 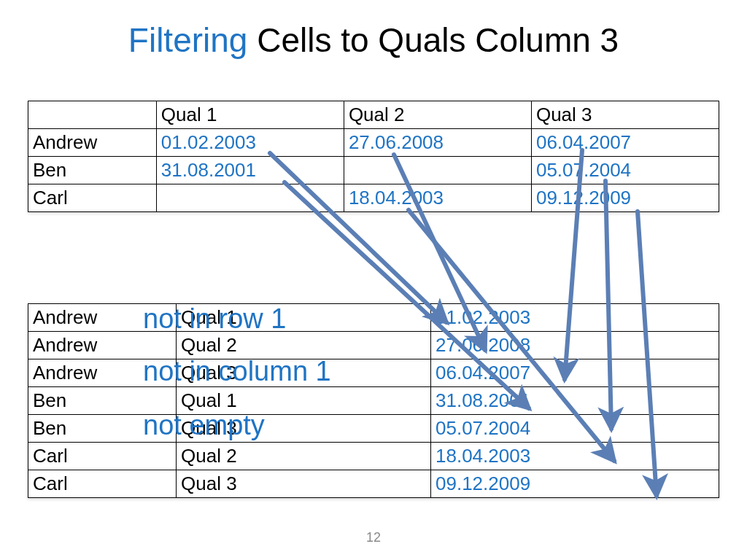 What do you see at coordinates (204, 426) in the screenshot?
I see `annotation-not-empty: not empty` at bounding box center [204, 426].